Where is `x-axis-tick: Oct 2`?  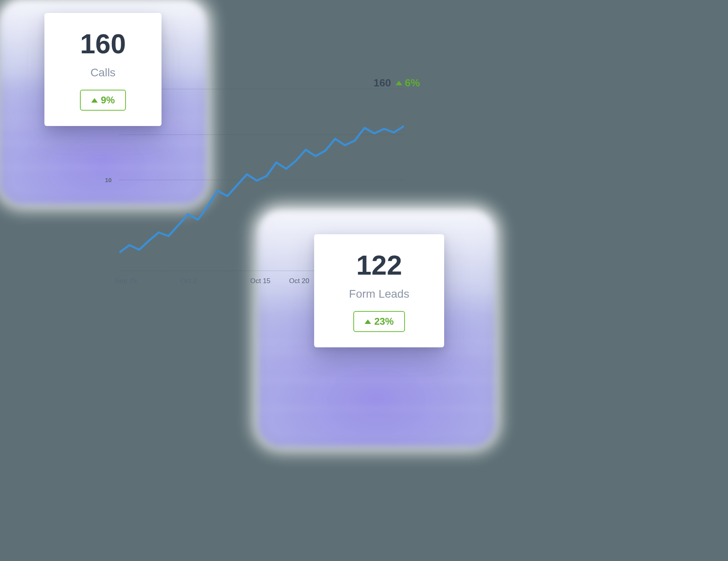
x-axis-tick: Oct 2 is located at coordinates (189, 281).